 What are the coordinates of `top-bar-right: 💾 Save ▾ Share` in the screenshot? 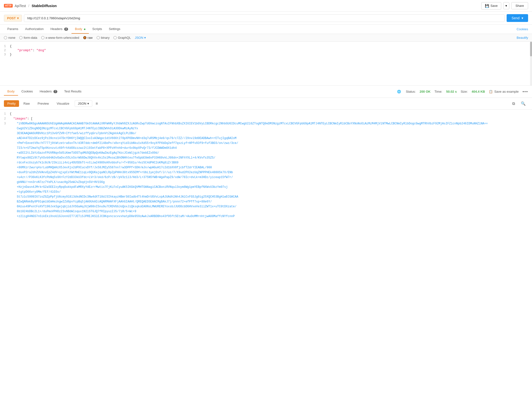 It's located at (505, 6).